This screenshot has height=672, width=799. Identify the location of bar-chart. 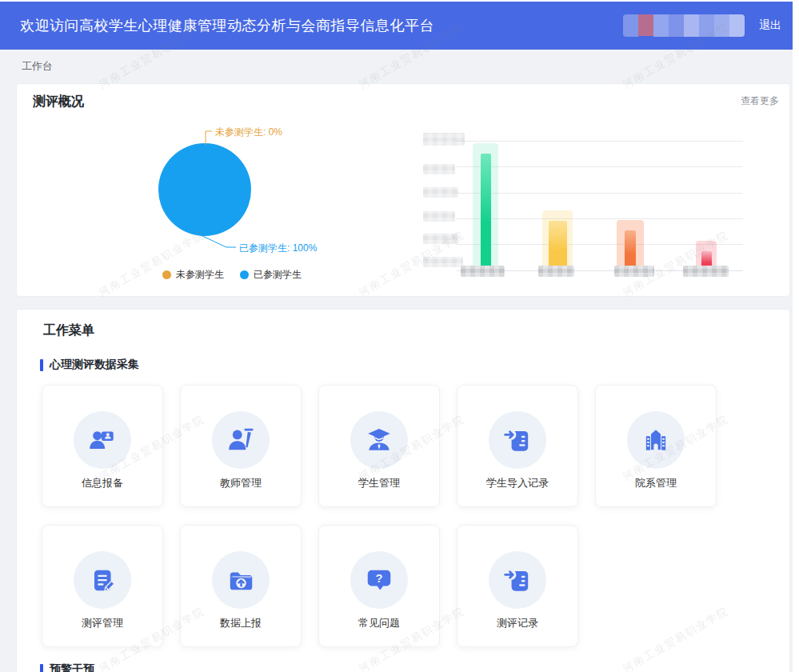
(605, 206).